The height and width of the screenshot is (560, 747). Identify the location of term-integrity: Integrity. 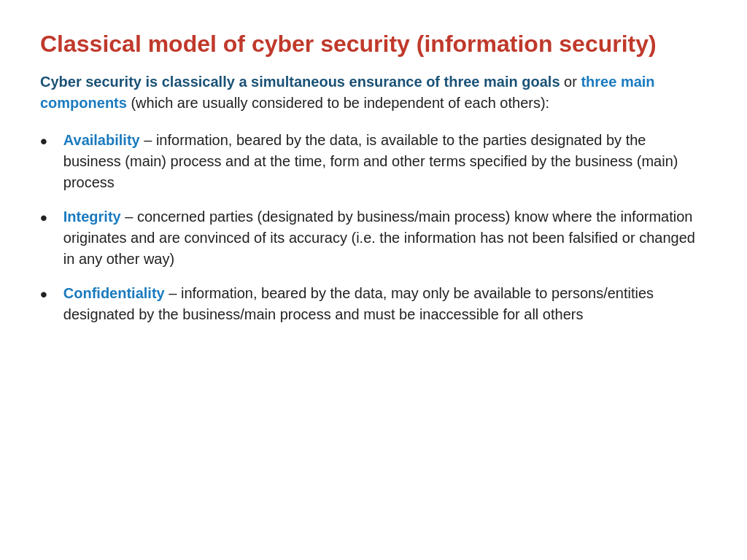
(92, 217).